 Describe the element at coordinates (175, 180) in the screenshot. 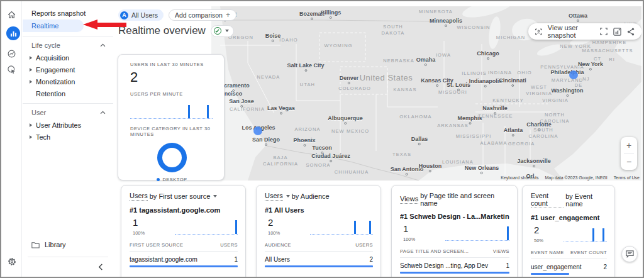

I see `legend-label: DESKTOP` at that location.